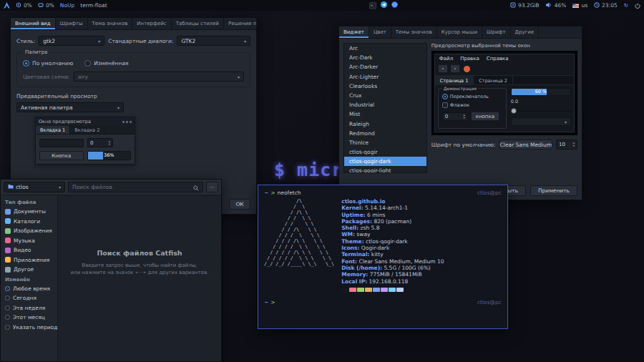 The width and height of the screenshot is (644, 362). I want to click on slider-handle, so click(514, 111).